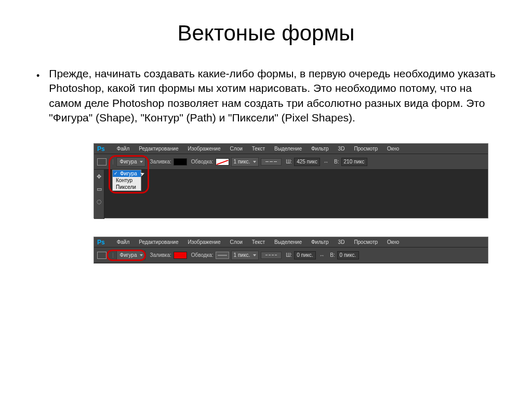  What do you see at coordinates (291, 255) in the screenshot?
I see `options-bar: | Фигура Заливка: Обводка: 1 пикс. Ш: 0 …` at bounding box center [291, 255].